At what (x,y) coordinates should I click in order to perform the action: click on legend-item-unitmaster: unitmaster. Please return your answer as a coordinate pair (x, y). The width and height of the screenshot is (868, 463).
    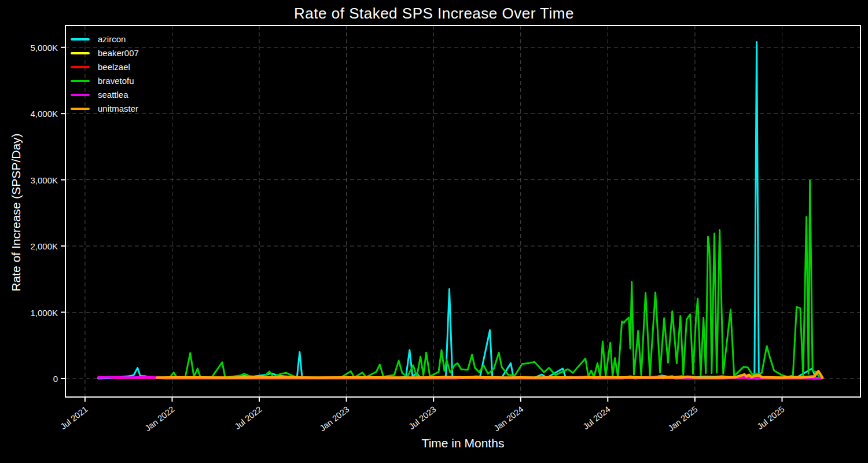
    Looking at the image, I should click on (105, 109).